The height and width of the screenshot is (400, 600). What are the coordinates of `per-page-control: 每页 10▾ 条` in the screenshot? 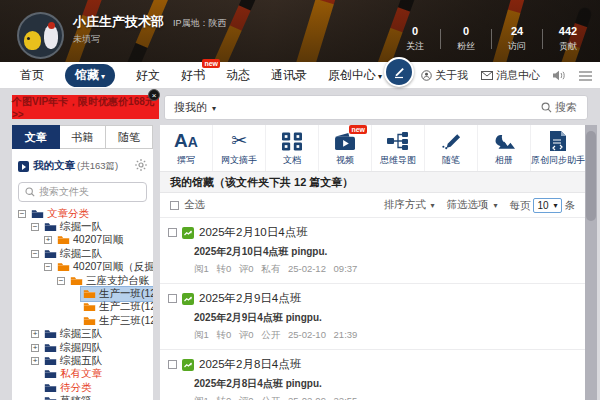 It's located at (542, 206).